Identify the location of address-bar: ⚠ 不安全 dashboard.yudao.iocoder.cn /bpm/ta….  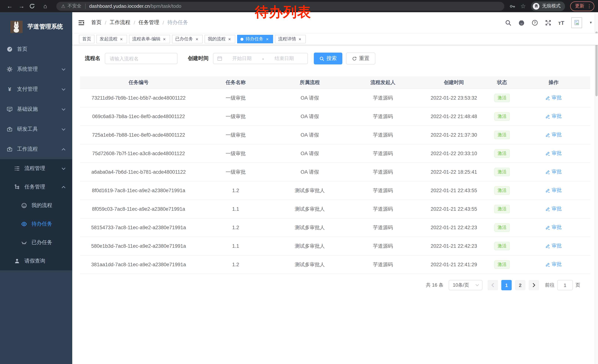
(280, 6).